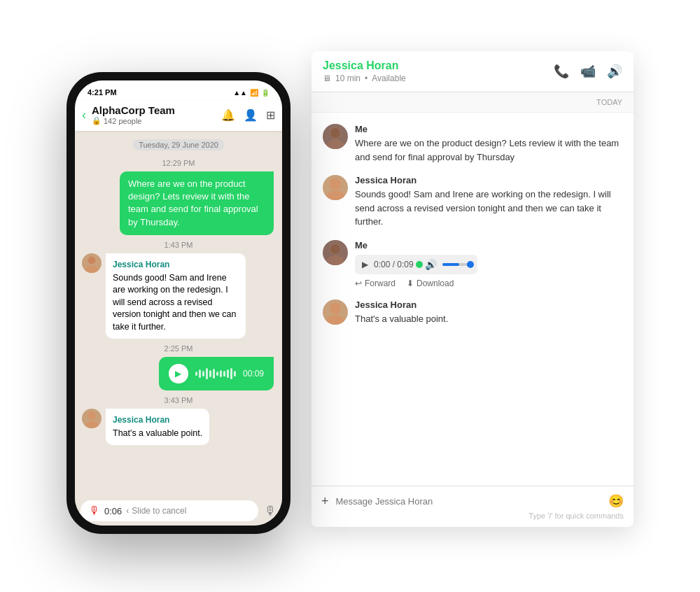  Describe the element at coordinates (154, 111) in the screenshot. I see `chat-title: AlphaCorp Team` at that location.